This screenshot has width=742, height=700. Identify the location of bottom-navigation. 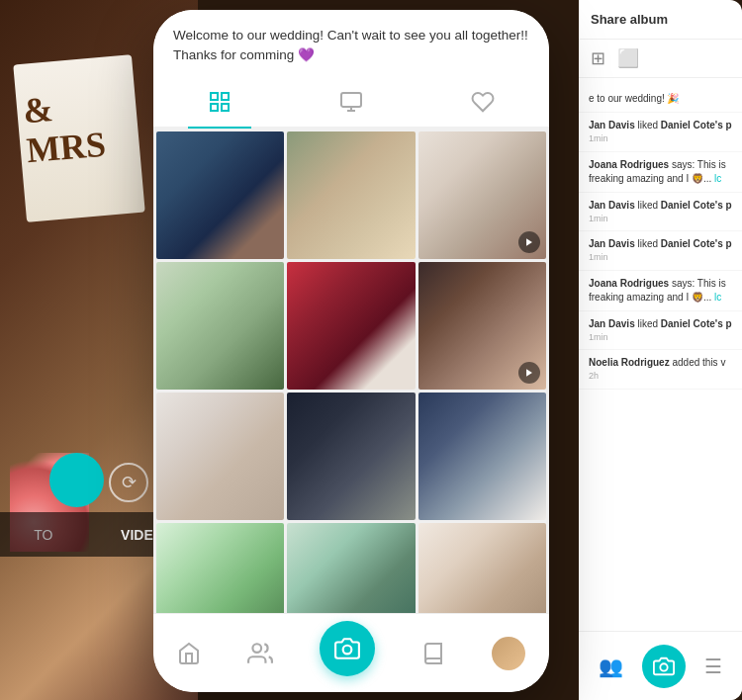
(351, 653).